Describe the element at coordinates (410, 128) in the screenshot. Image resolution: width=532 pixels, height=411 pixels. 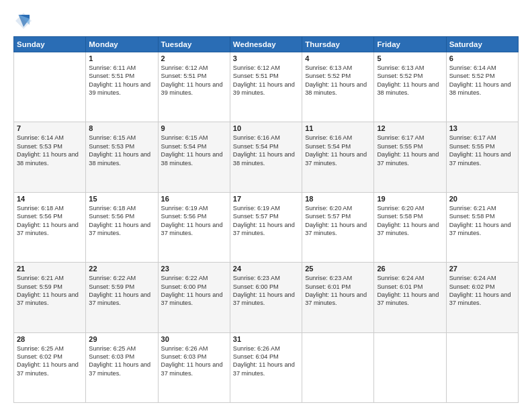
I see `day-number: 12` at that location.